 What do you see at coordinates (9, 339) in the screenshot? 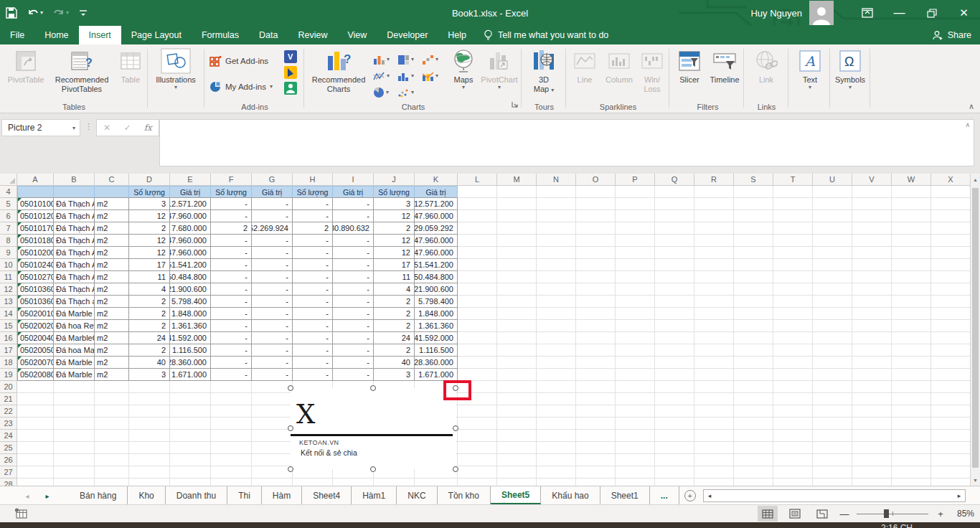
I see `row-header-16: 16` at bounding box center [9, 339].